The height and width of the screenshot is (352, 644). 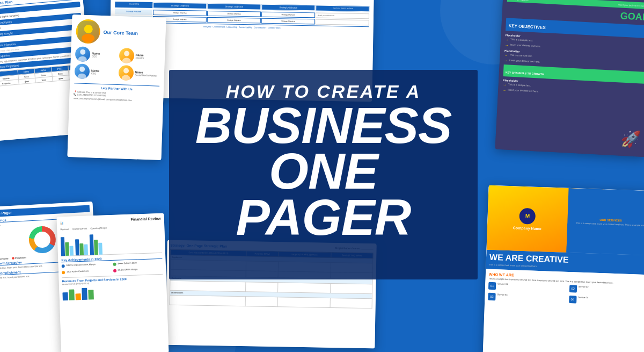 I want to click on revenue-mini-chart, so click(x=113, y=292).